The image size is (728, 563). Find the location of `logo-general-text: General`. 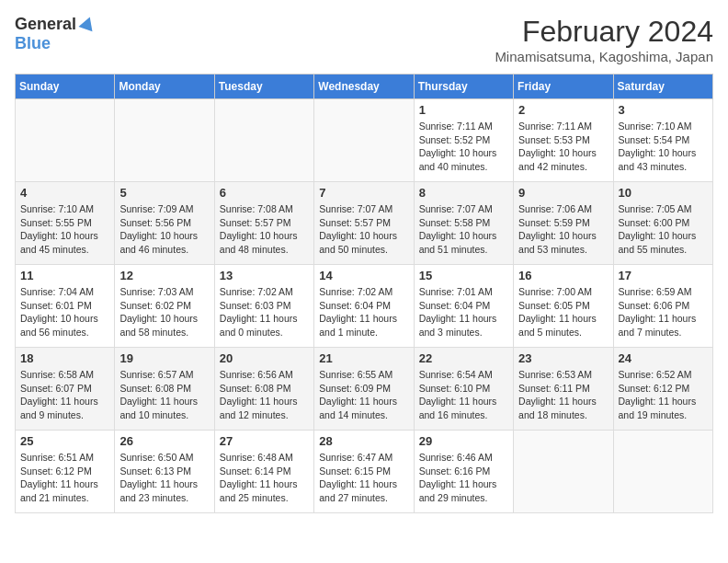

logo-general-text: General is located at coordinates (46, 24).